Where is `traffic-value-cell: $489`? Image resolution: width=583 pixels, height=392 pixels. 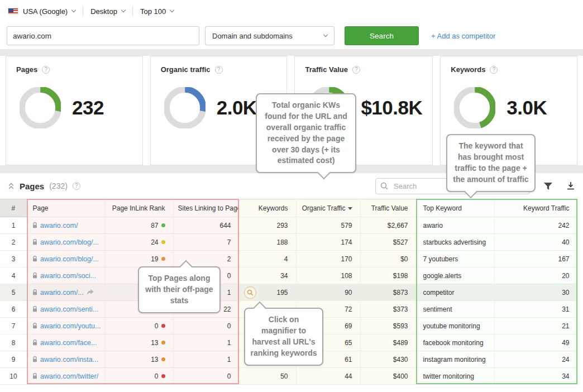 traffic-value-cell: $489 is located at coordinates (388, 343).